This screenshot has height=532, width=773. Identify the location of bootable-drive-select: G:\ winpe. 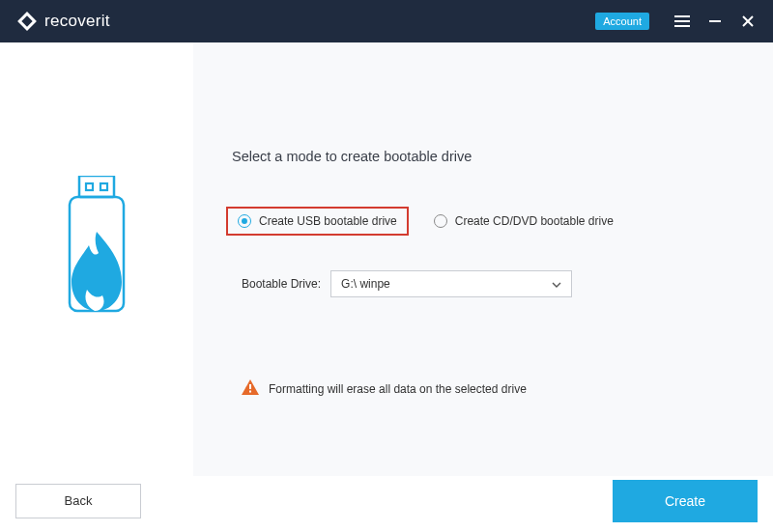
(451, 284).